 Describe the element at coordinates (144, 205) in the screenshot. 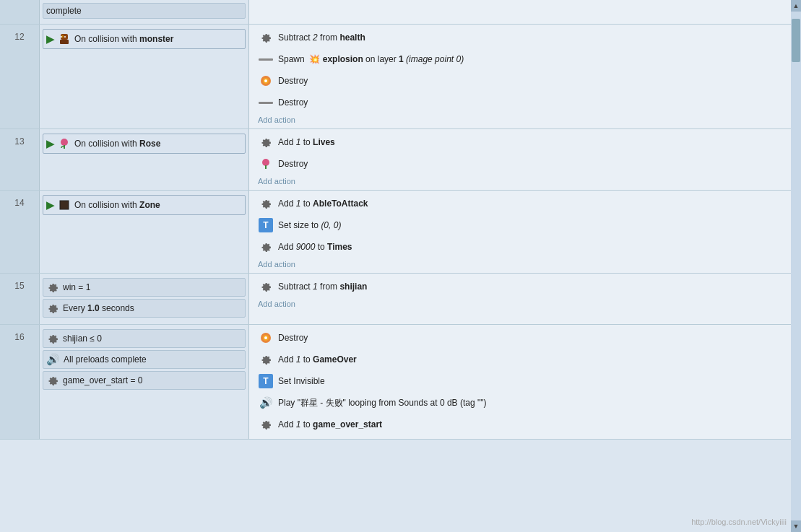

I see `condition-14-1: ▶ On collision with Zone` at that location.